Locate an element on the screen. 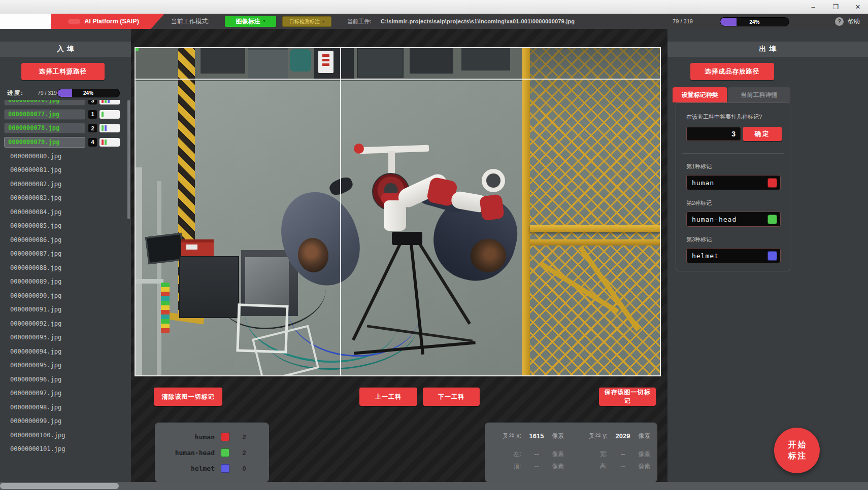  output-sidebar-title: 出埠 is located at coordinates (767, 49).